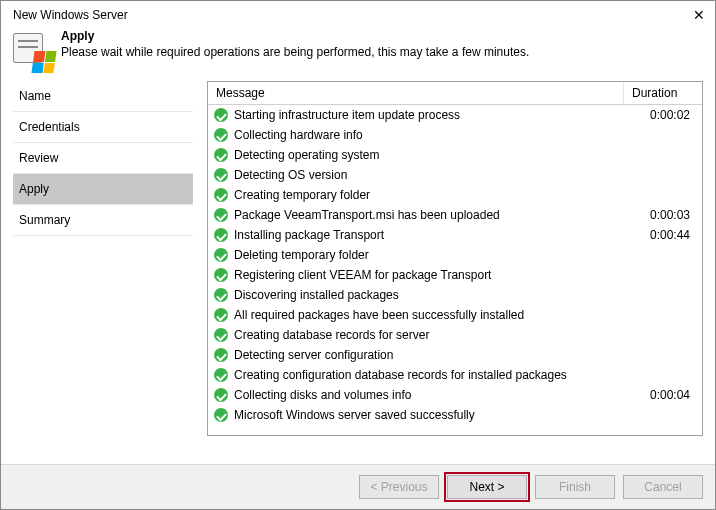 The height and width of the screenshot is (510, 716). What do you see at coordinates (455, 135) in the screenshot?
I see `log-row: Collecting hardware info` at bounding box center [455, 135].